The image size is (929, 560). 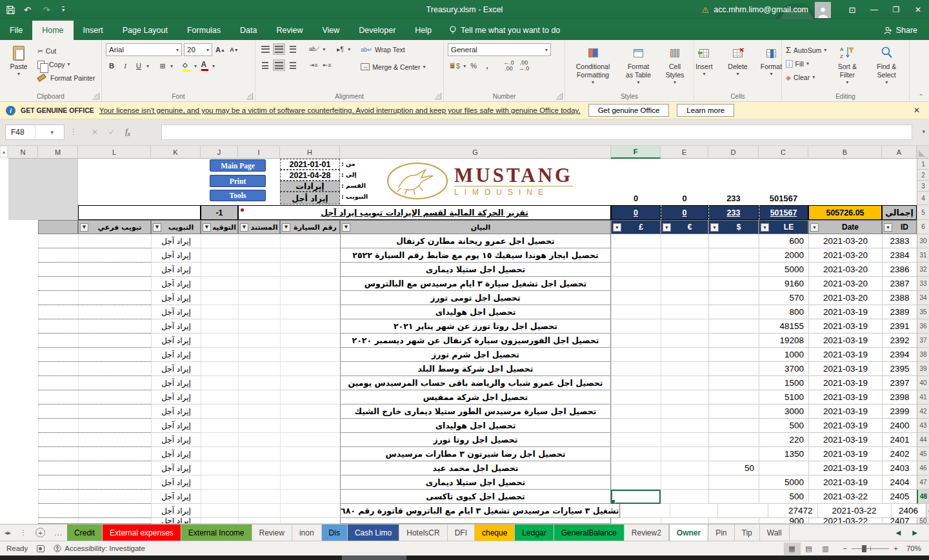 What do you see at coordinates (475, 497) in the screenshot?
I see `cell-statement: تحصيل اجل كيوى تاكسى` at bounding box center [475, 497].